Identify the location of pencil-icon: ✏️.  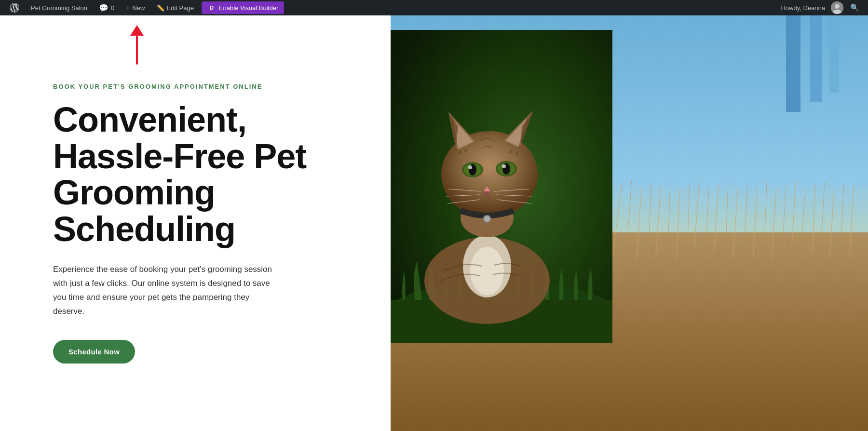
(161, 8).